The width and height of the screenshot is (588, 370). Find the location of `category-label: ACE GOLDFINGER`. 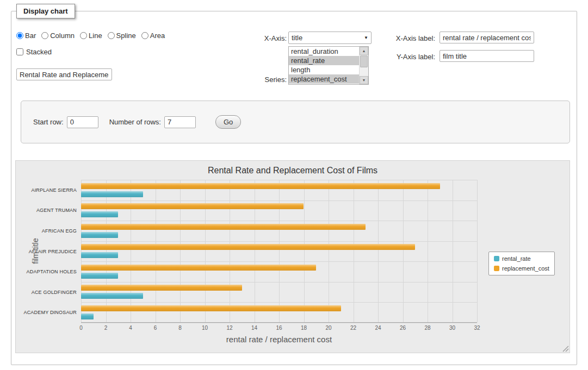

category-label: ACE GOLDFINGER is located at coordinates (46, 292).